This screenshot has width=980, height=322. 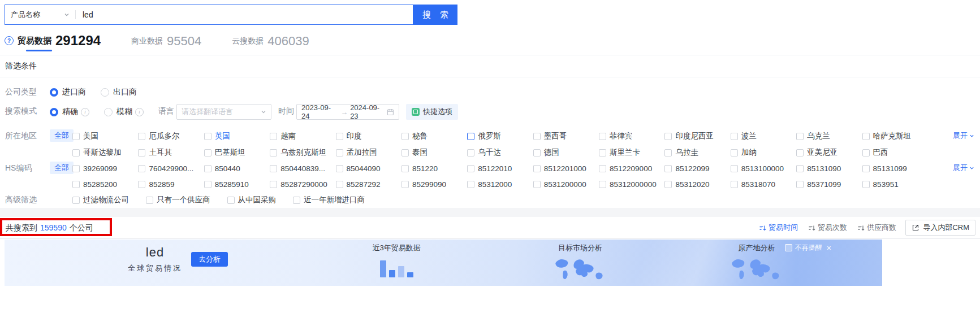 What do you see at coordinates (369, 112) in the screenshot?
I see `date-end: 2024-09-23` at bounding box center [369, 112].